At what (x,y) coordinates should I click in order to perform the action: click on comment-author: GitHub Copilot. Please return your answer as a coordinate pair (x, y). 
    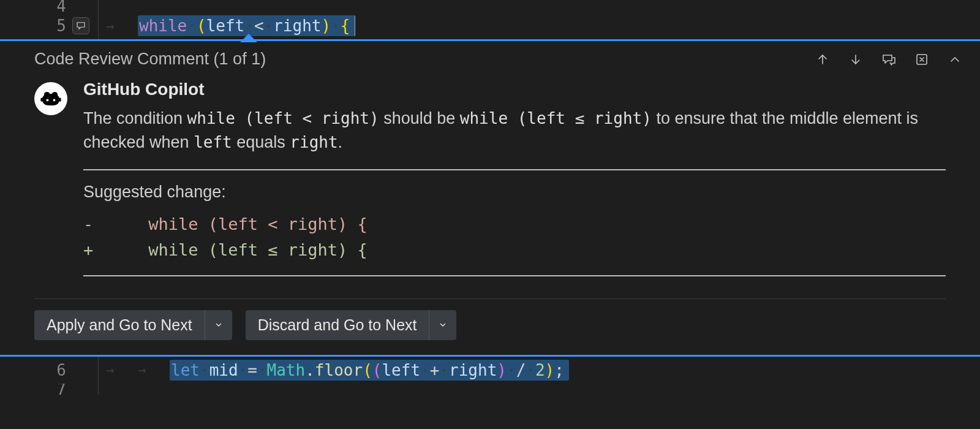
    Looking at the image, I should click on (514, 89).